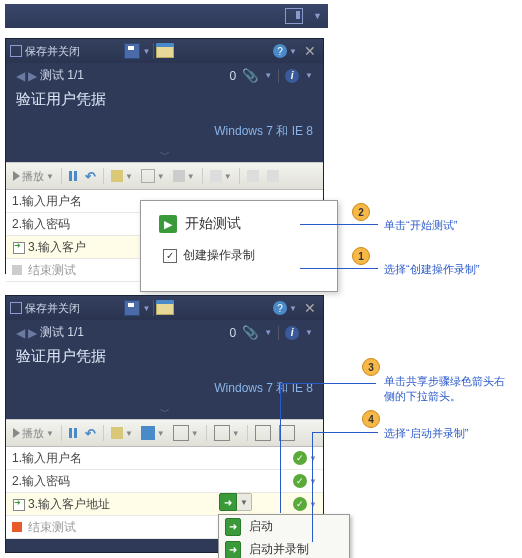 The height and width of the screenshot is (558, 522). Describe the element at coordinates (294, 16) in the screenshot. I see `layout-icon` at that location.